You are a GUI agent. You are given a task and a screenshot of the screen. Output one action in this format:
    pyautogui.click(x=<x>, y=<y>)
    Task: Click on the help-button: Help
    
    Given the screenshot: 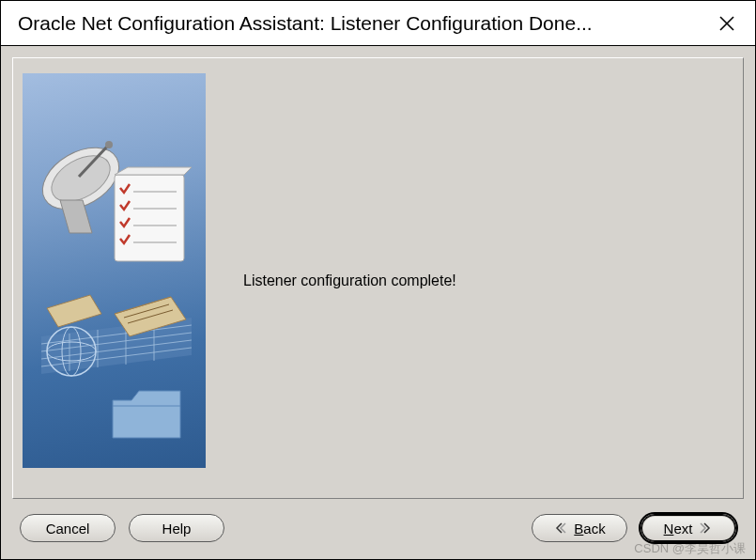 What is the action you would take?
    pyautogui.click(x=177, y=528)
    